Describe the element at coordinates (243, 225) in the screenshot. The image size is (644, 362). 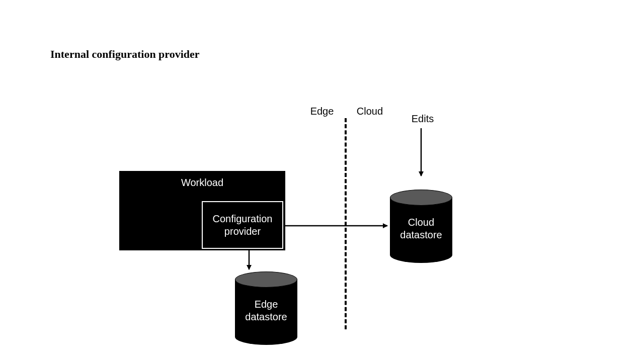
I see `configuration-provider-label: Configuration provider` at that location.